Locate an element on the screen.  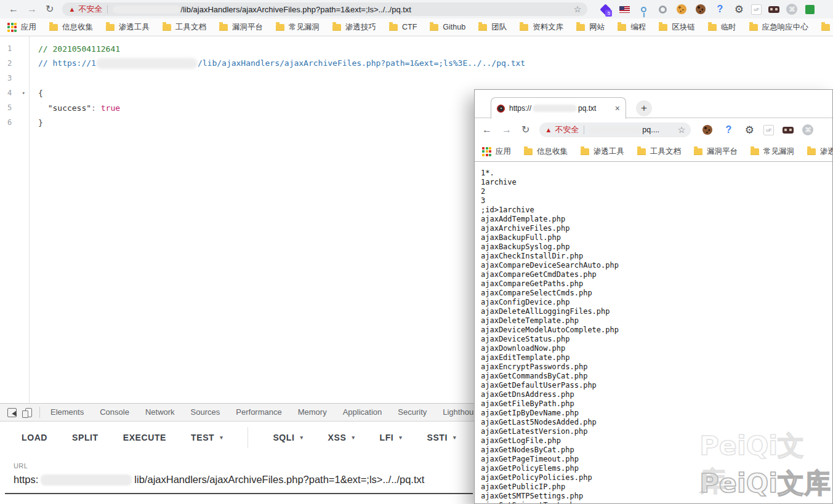
devtools-tab-console: Console is located at coordinates (115, 412).